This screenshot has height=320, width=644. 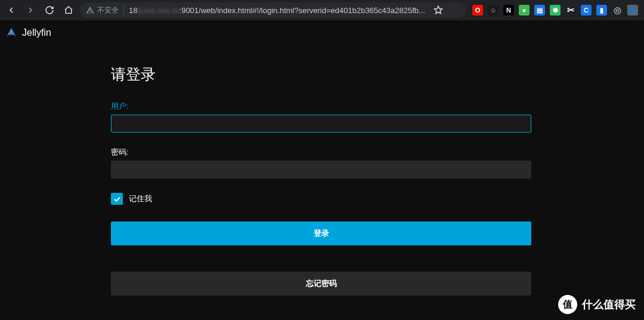 What do you see at coordinates (11, 33) in the screenshot?
I see `jellyfin-logo-icon` at bounding box center [11, 33].